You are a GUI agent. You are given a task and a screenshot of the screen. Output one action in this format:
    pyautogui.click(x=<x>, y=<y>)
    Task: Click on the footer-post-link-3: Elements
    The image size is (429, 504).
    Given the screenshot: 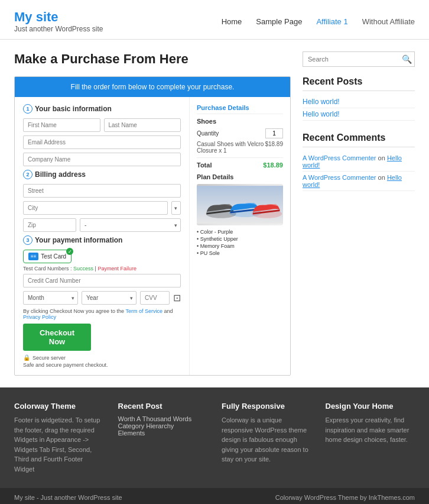 What is the action you would take?
    pyautogui.click(x=163, y=433)
    